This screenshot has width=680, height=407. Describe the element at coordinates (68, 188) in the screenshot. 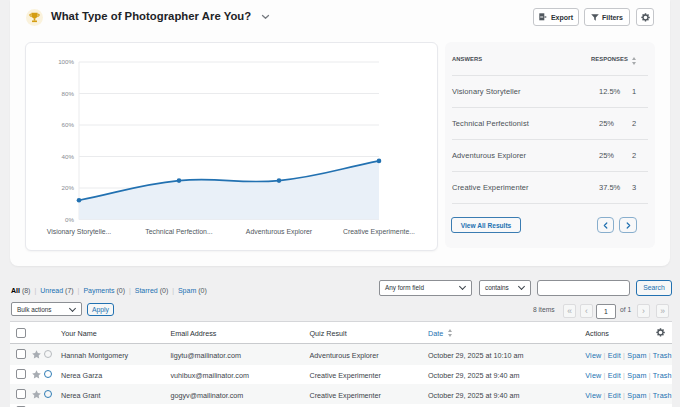

I see `svg-text: 20%` at that location.